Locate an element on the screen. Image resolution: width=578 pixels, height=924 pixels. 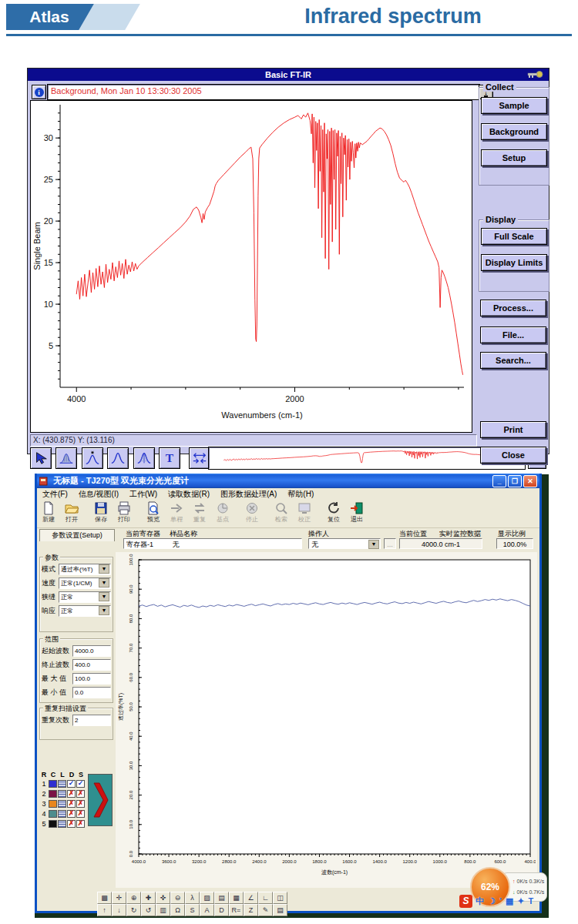
graph-tool-button: D is located at coordinates (222, 910).